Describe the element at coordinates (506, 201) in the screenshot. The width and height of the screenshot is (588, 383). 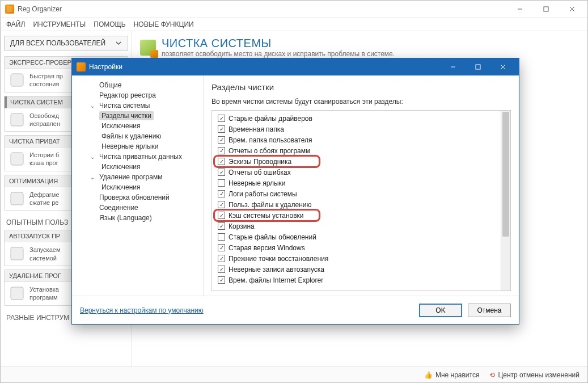
I see `scrollbar` at that location.